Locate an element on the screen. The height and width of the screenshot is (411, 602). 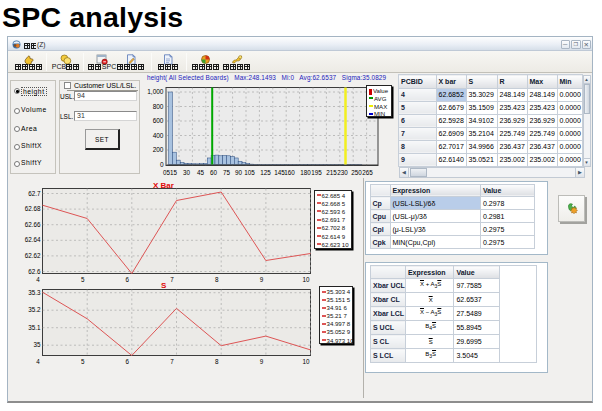
svg-text: 60 is located at coordinates (214, 172).